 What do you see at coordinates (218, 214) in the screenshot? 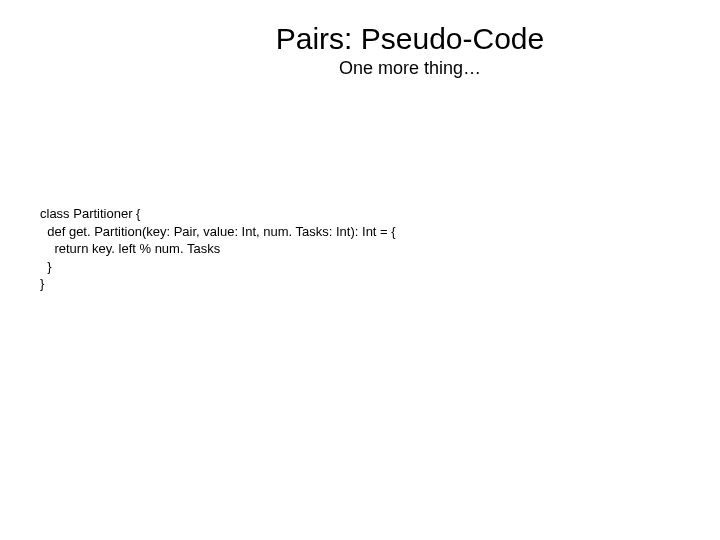
I see `code-line: class Partitioner {` at bounding box center [218, 214].